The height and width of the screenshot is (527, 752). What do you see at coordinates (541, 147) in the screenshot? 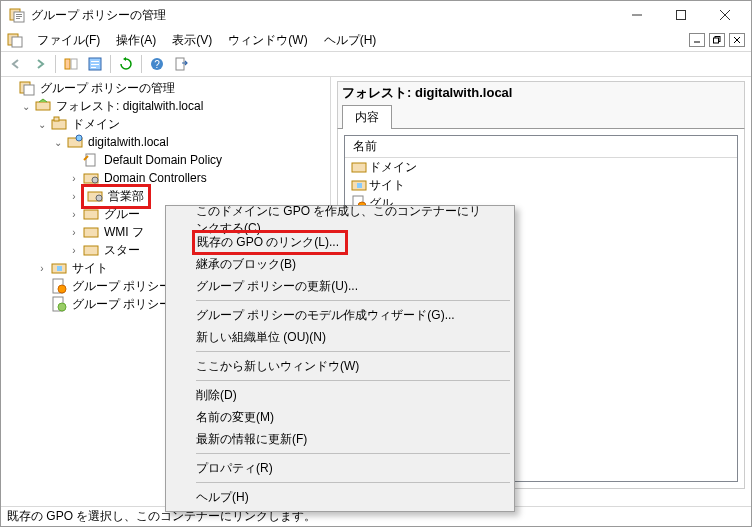
I see `column-header-name: 名前` at bounding box center [541, 147].